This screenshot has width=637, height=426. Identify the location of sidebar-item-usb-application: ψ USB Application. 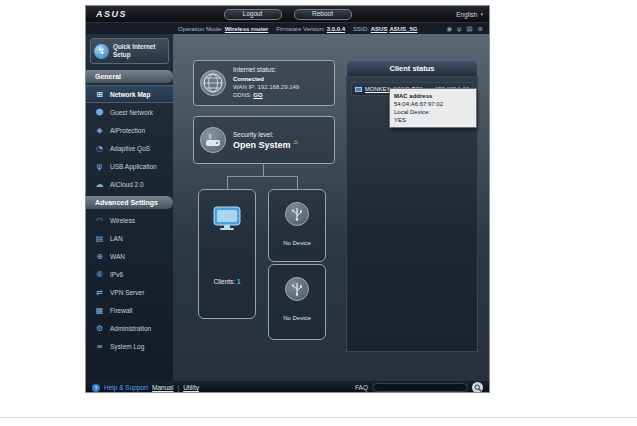
(130, 166).